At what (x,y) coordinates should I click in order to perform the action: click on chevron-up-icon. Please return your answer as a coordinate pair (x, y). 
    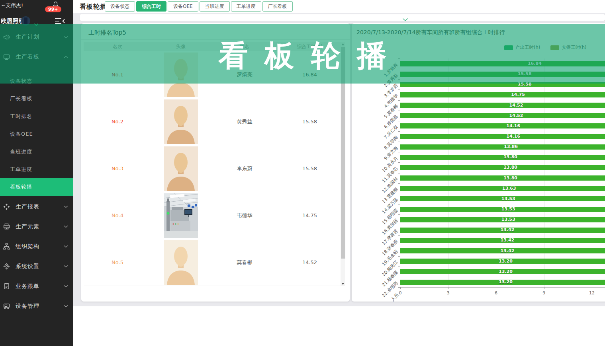
    Looking at the image, I should click on (66, 57).